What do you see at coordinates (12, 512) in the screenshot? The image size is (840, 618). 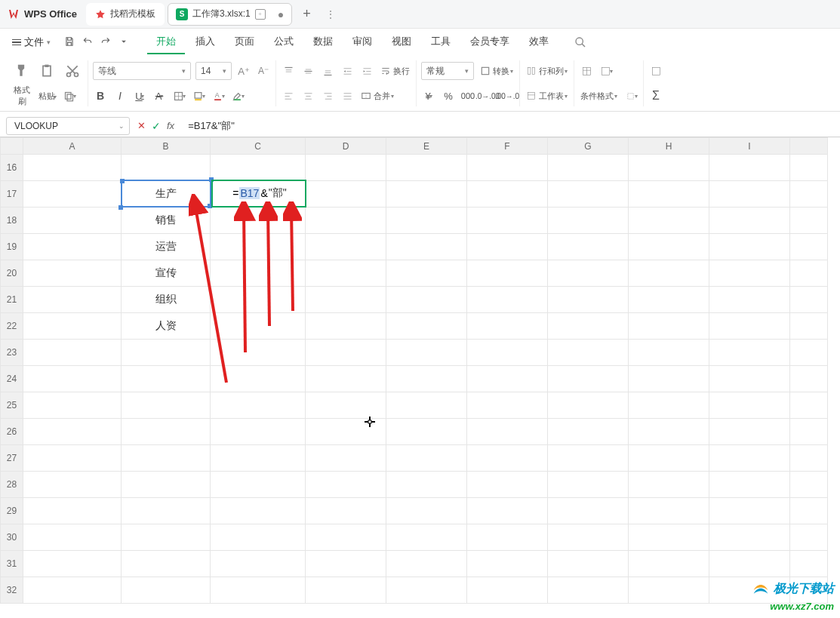 I see `row-header: 29` at bounding box center [12, 512].